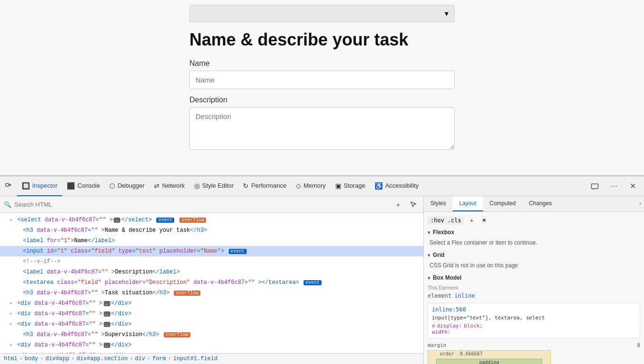 The width and height of the screenshot is (644, 364). I want to click on console-icon: ⬛, so click(71, 186).